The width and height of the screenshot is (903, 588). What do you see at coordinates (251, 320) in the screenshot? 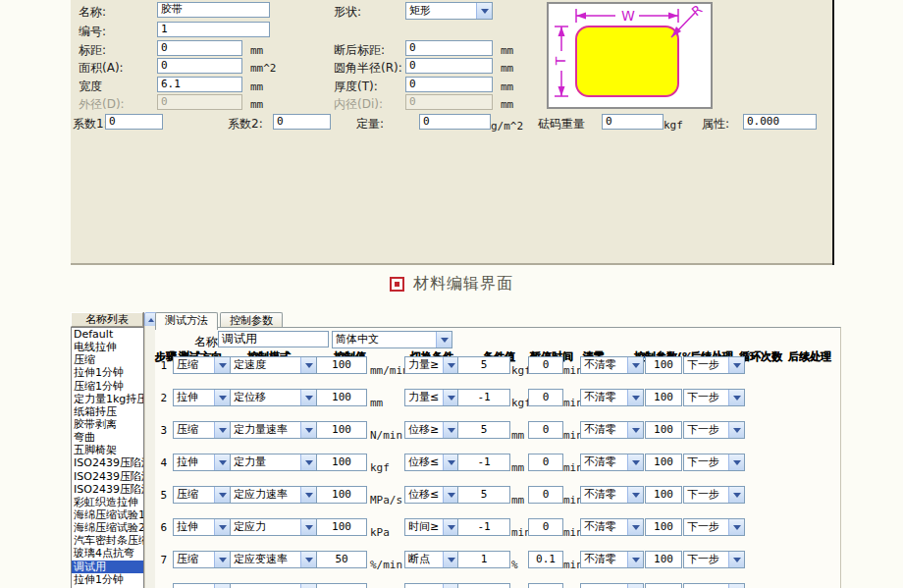
I see `tab-control-params: 控制参数` at bounding box center [251, 320].